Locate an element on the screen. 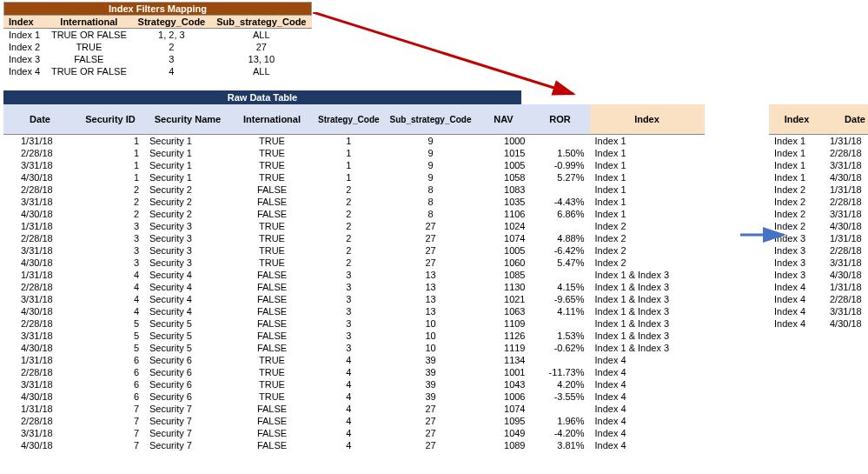  filters-row: Index 3FALSE313, 10 is located at coordinates (158, 59).